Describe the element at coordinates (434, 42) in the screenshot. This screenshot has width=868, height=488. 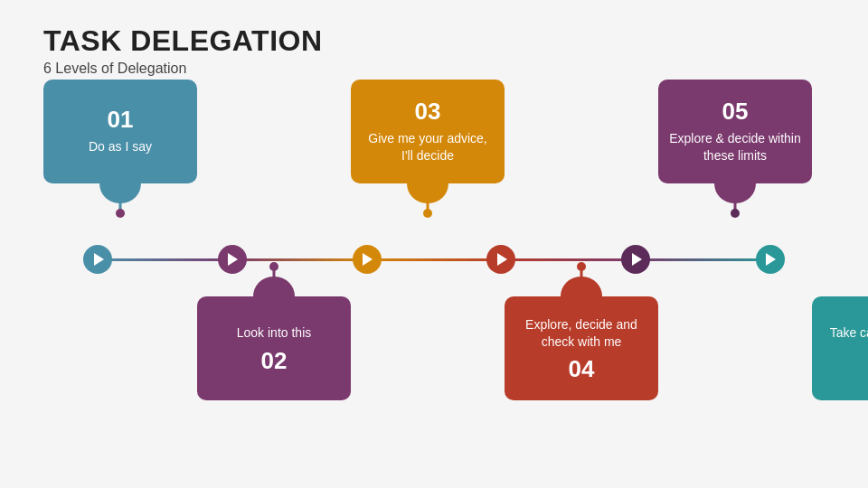
I see `main-title: TASK DELEGATION` at that location.